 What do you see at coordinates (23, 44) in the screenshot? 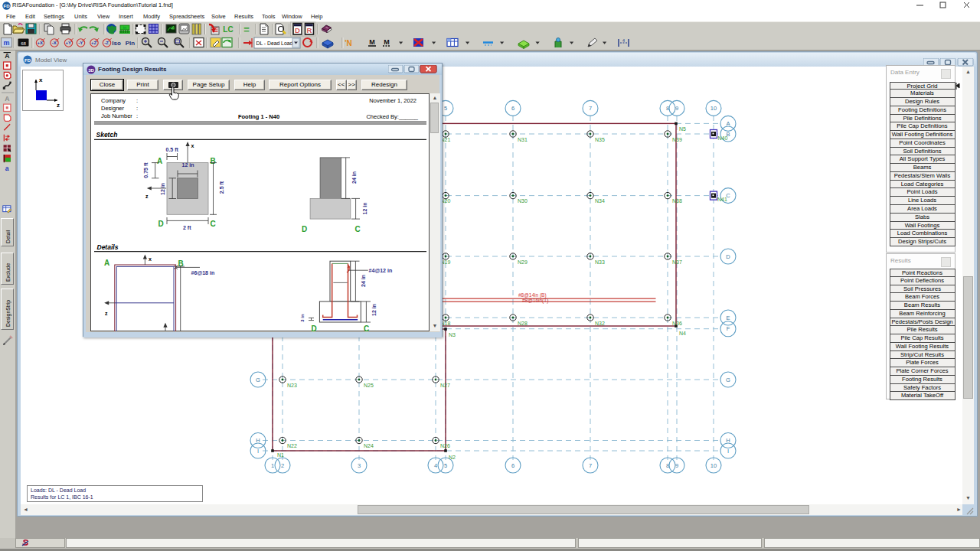
I see `svg-text: 68` at bounding box center [23, 44].